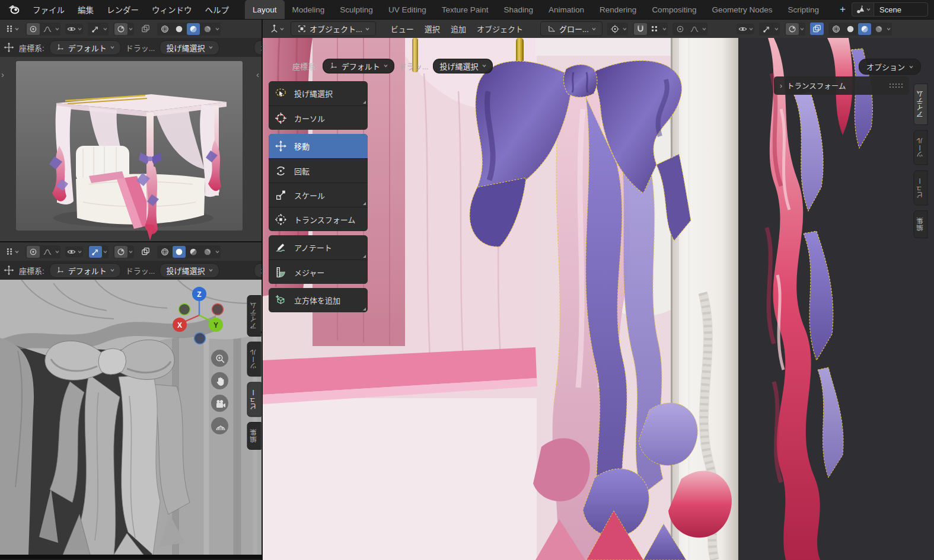 This screenshot has width=934, height=560. What do you see at coordinates (254, 399) in the screenshot?
I see `tab-view: ビュー` at bounding box center [254, 399].